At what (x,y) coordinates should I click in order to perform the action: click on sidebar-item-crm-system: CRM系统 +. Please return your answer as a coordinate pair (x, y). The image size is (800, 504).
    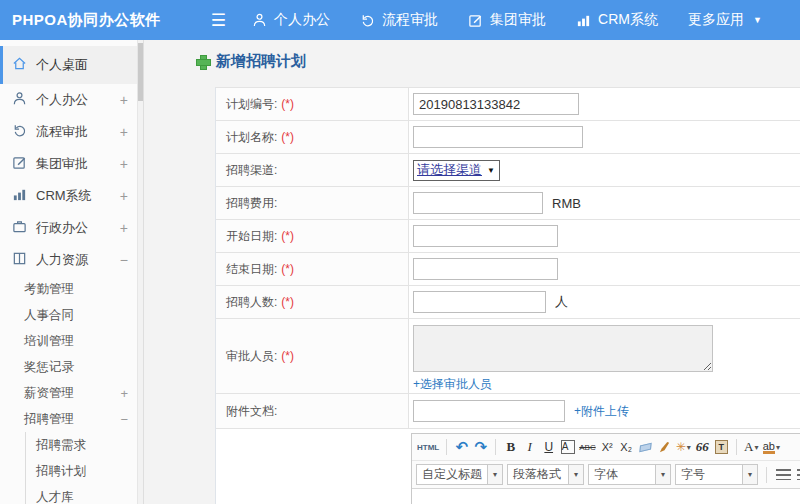
    Looking at the image, I should click on (72, 196).